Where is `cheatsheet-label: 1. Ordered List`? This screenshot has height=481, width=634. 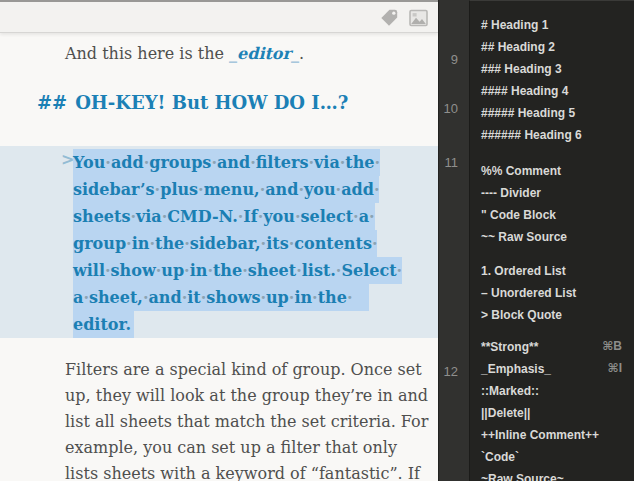 cheatsheet-label: 1. Ordered List is located at coordinates (524, 271).